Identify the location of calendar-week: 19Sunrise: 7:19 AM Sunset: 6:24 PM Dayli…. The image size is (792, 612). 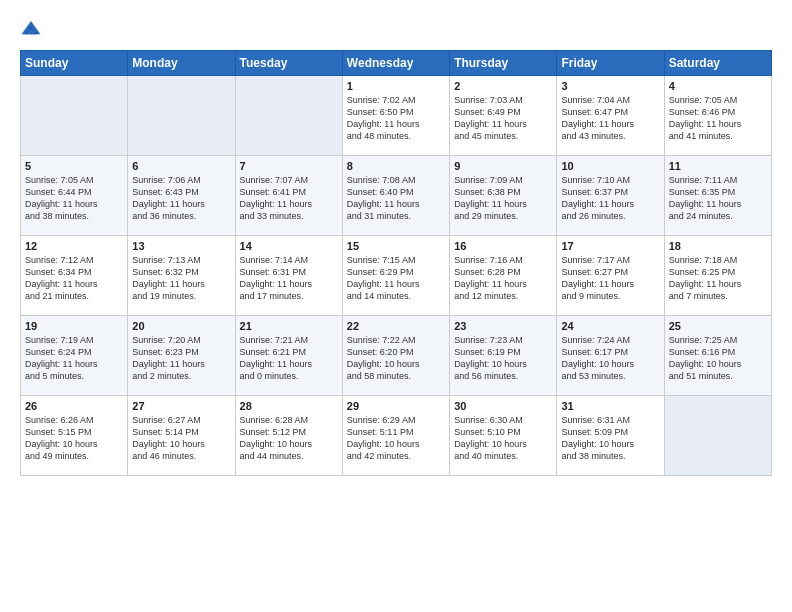
(396, 356).